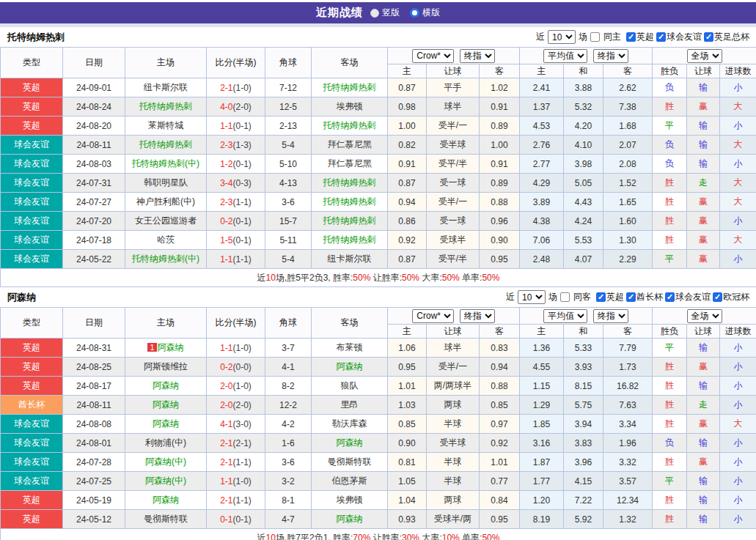  What do you see at coordinates (584, 386) in the screenshot?
I see `europe-odds-value: 8.15` at bounding box center [584, 386].